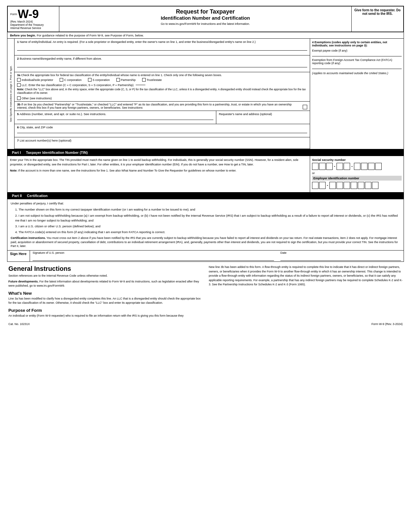 The image size is (411, 532). I want to click on cb-partnership-box, so click(118, 80).